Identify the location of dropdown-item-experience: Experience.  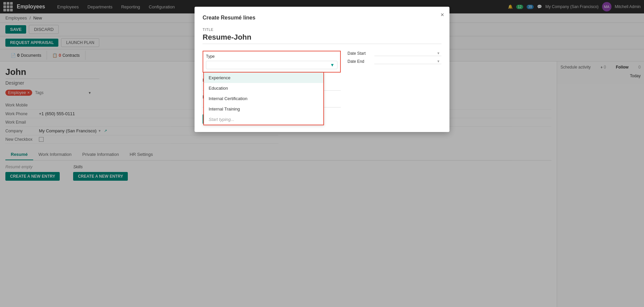
(264, 78).